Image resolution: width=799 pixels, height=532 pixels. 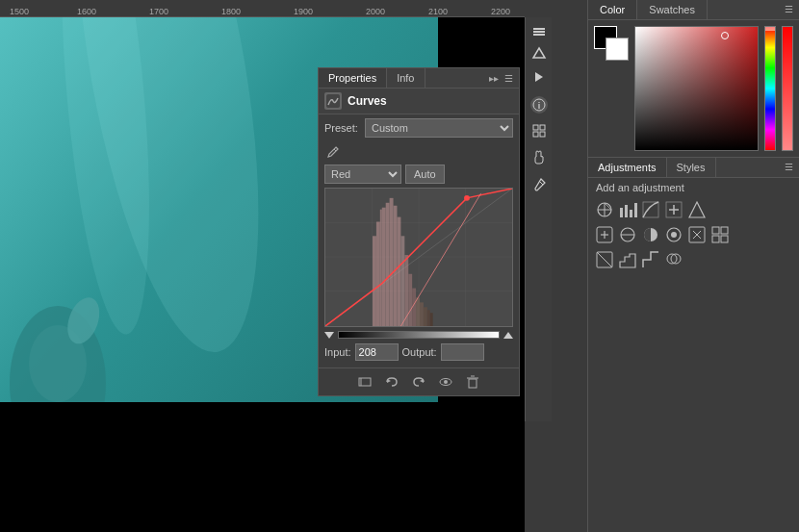 What do you see at coordinates (651, 235) in the screenshot?
I see `black-white-icon` at bounding box center [651, 235].